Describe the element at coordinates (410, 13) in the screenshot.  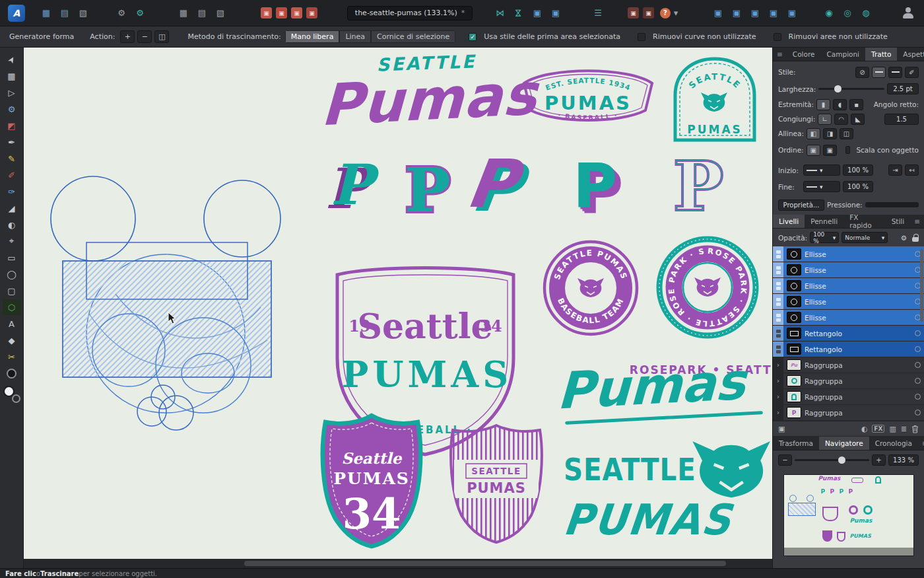
I see `document-title: the-seattle-pumas (133.1%) *` at that location.